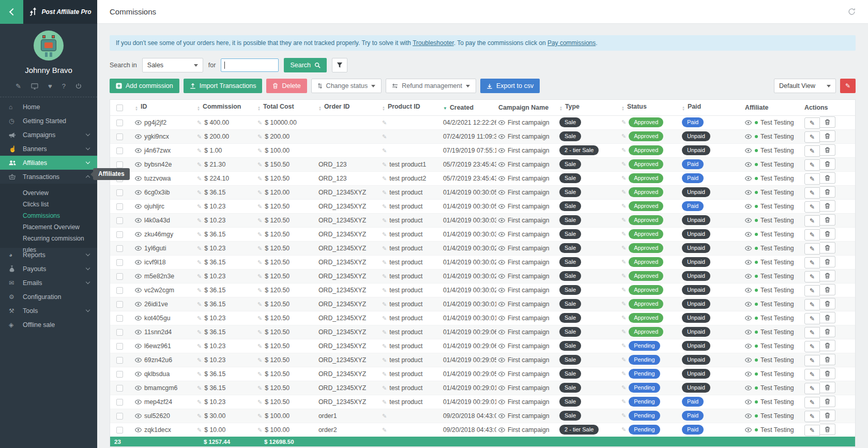  Describe the element at coordinates (588, 108) in the screenshot. I see `column-header-type: ▲▼Type` at that location.